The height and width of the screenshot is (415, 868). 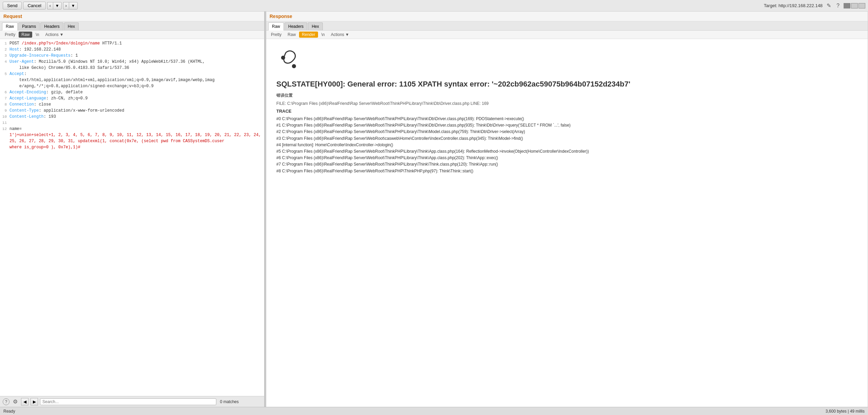 I want to click on help-circle-button: ?, so click(x=6, y=402).